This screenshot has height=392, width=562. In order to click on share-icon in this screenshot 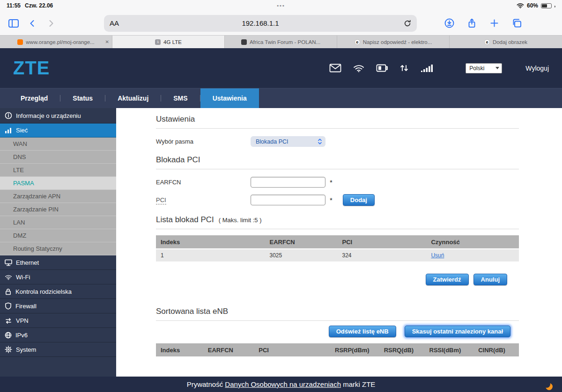, I will do `click(472, 23)`.